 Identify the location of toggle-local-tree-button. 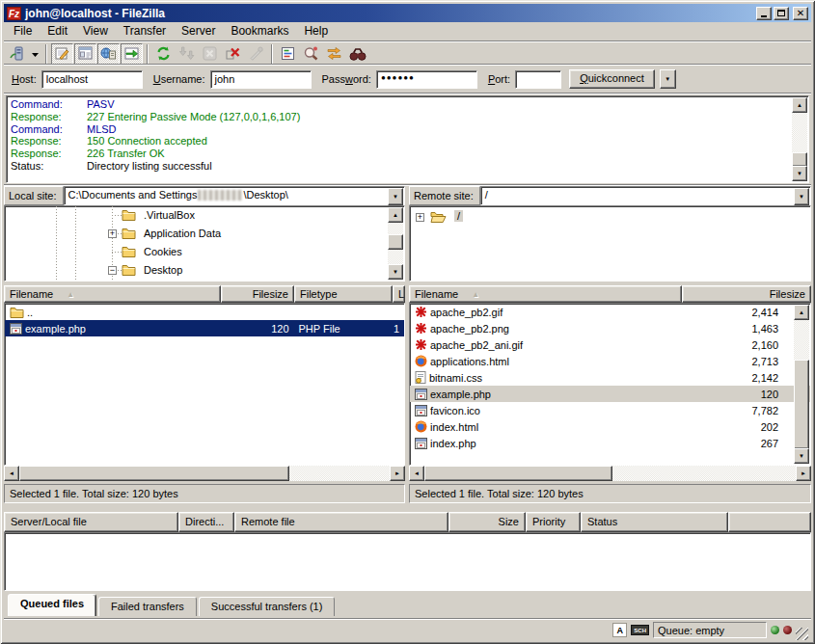
(85, 54).